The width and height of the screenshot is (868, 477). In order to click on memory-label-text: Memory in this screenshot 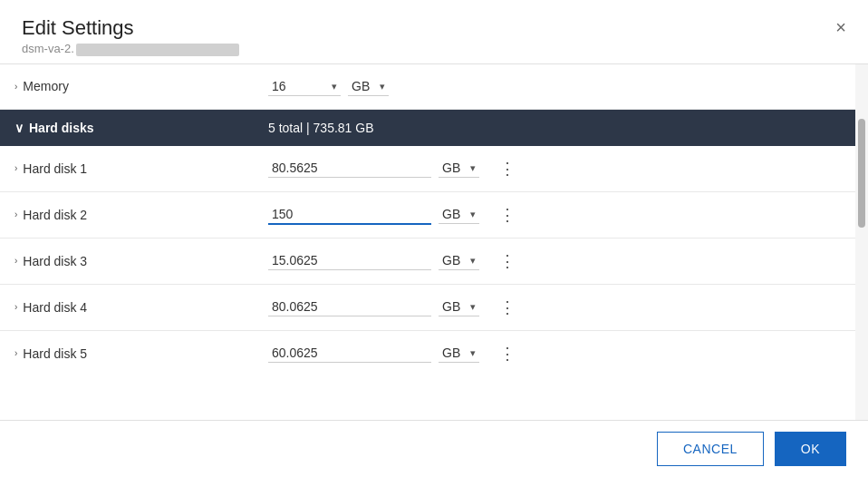, I will do `click(45, 86)`.